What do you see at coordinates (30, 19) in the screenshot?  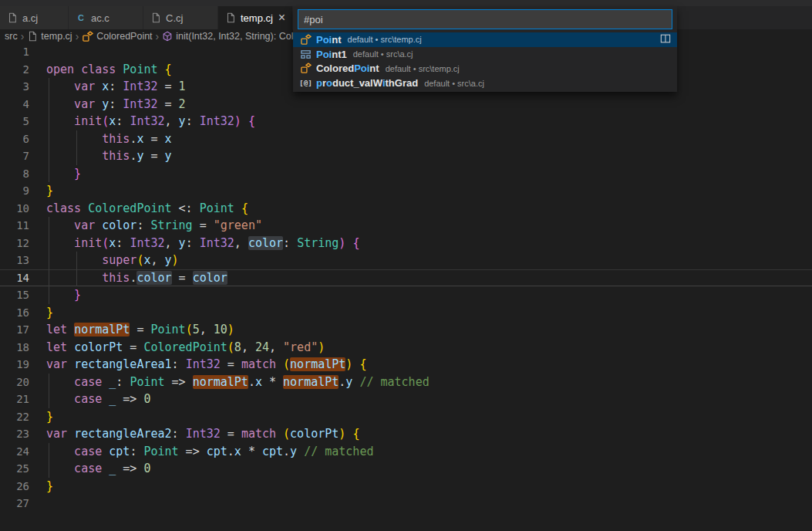 I see `tab-label: a.cj` at bounding box center [30, 19].